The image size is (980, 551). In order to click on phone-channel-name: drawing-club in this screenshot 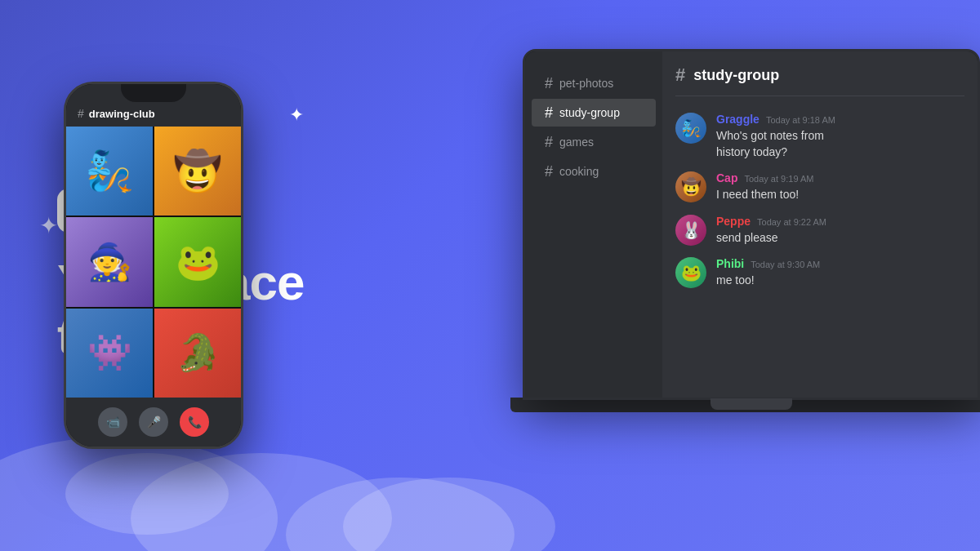, I will do `click(122, 114)`.